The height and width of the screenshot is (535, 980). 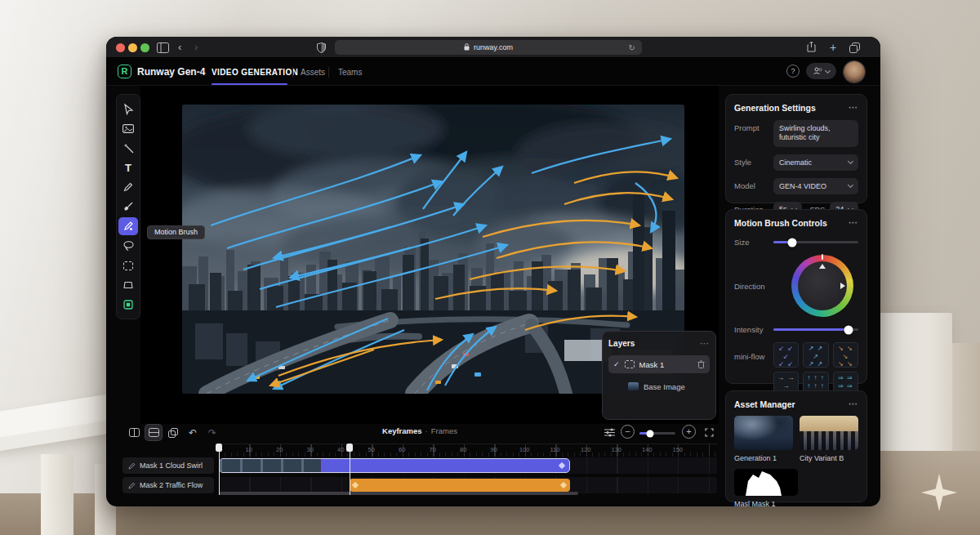 What do you see at coordinates (168, 485) in the screenshot?
I see `track-label-mask2: Mask 2 Traffic Flow` at bounding box center [168, 485].